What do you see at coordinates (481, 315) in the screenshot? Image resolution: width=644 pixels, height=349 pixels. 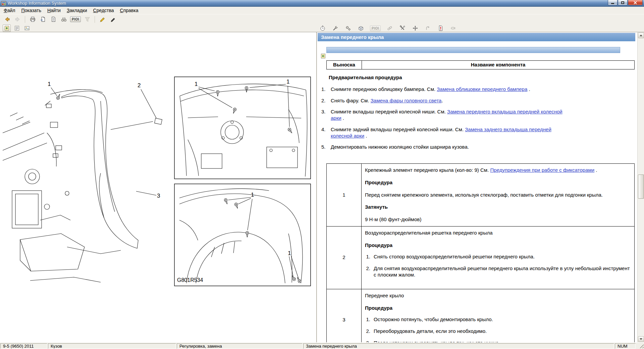 I see `table-row: 3 Переднее крыло Процедура 1. Осторожно …` at bounding box center [481, 315].